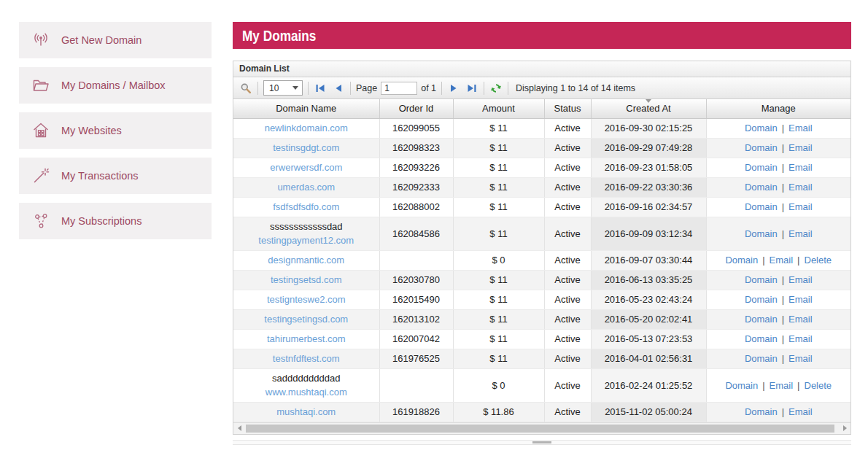  What do you see at coordinates (306, 392) in the screenshot?
I see `domain-name-link: www.mushtaqi.com` at bounding box center [306, 392].